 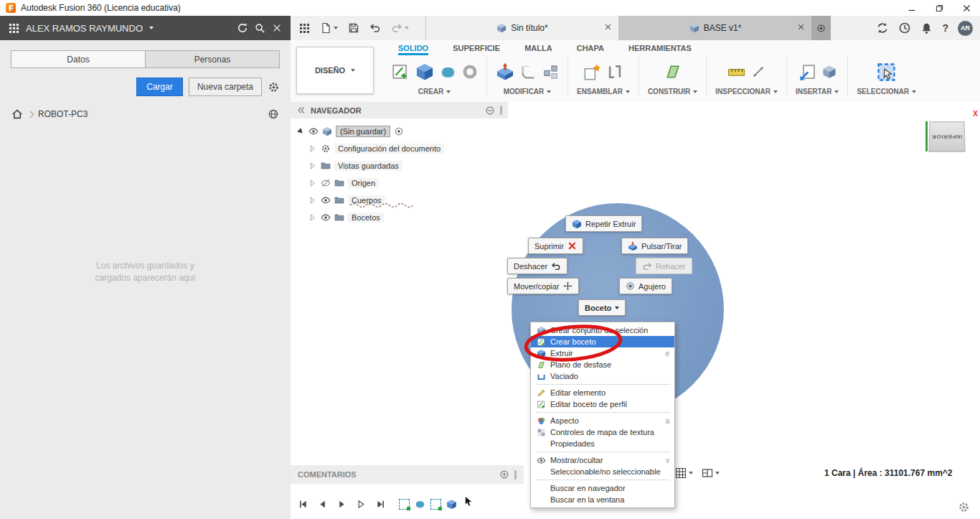 I want to click on press-pull-icon, so click(x=505, y=72).